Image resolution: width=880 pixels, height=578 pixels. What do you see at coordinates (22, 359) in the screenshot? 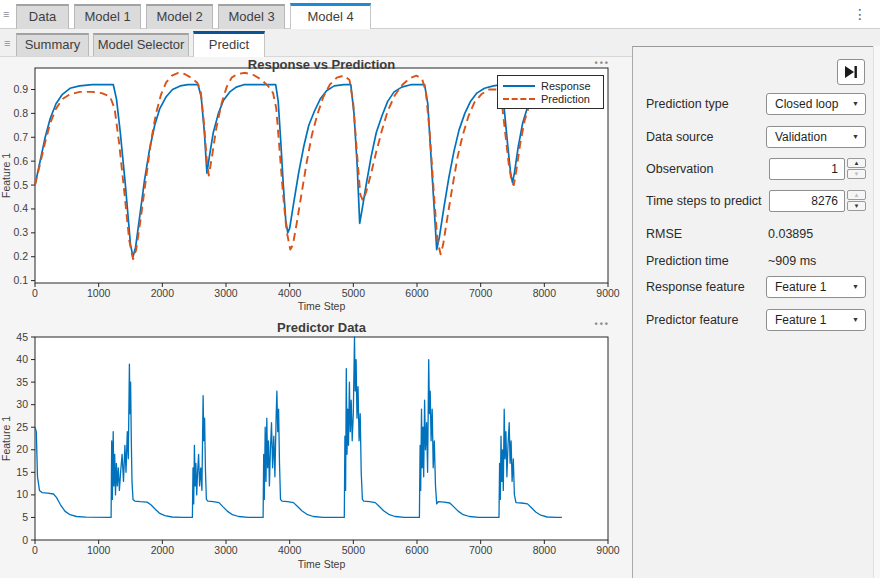
I see `axis-tick-label: 40` at bounding box center [22, 359].